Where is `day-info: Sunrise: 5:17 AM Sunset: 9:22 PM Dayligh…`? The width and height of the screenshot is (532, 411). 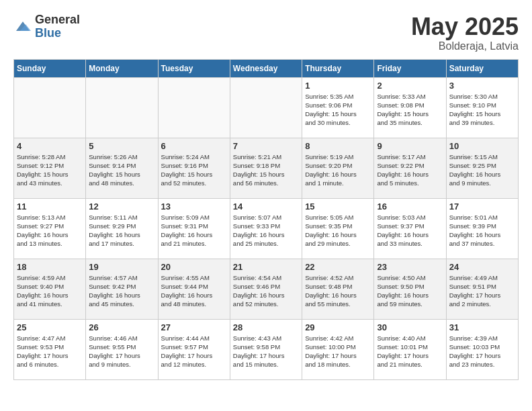 day-info: Sunrise: 5:17 AM Sunset: 9:22 PM Dayligh… is located at coordinates (410, 171).